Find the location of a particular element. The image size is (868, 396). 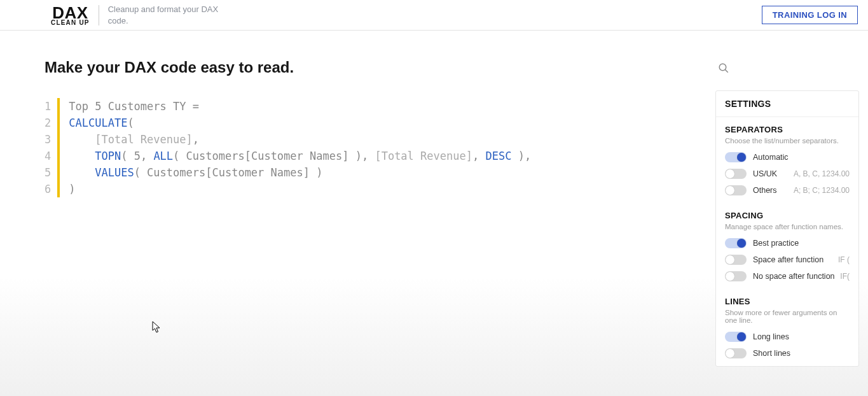

lines-section: LINES Show more or fewer arguments on on… is located at coordinates (787, 327).